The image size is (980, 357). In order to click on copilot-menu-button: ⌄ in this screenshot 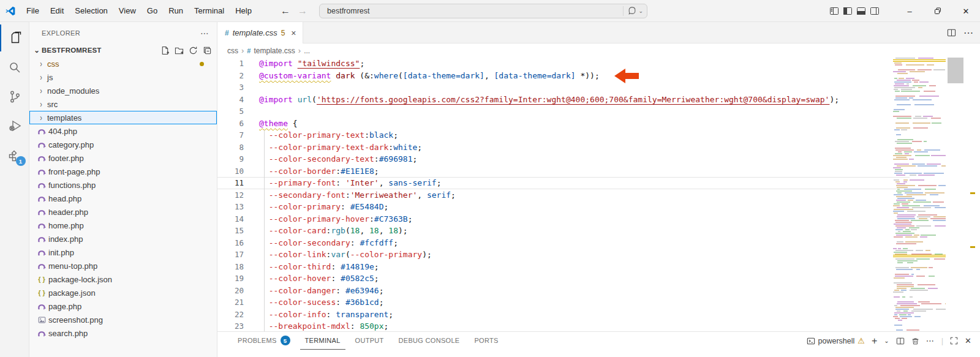, I will do `click(633, 11)`.